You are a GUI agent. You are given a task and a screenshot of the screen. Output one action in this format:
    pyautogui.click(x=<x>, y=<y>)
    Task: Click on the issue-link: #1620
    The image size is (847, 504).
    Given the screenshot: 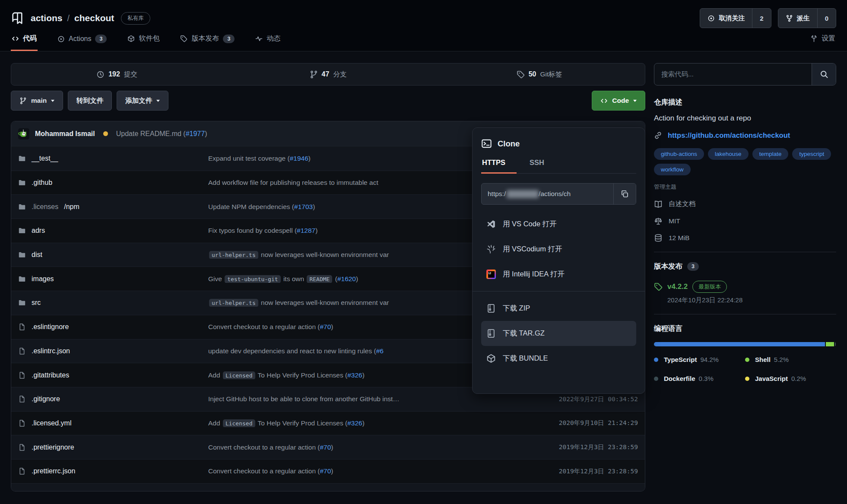 What is the action you would take?
    pyautogui.click(x=346, y=279)
    